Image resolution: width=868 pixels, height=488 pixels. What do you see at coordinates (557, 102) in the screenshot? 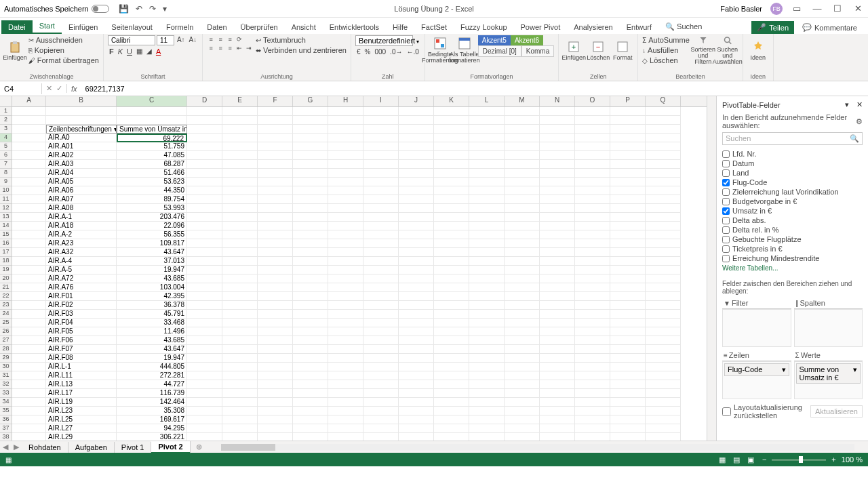
I see `col-head-n: N` at bounding box center [557, 102].